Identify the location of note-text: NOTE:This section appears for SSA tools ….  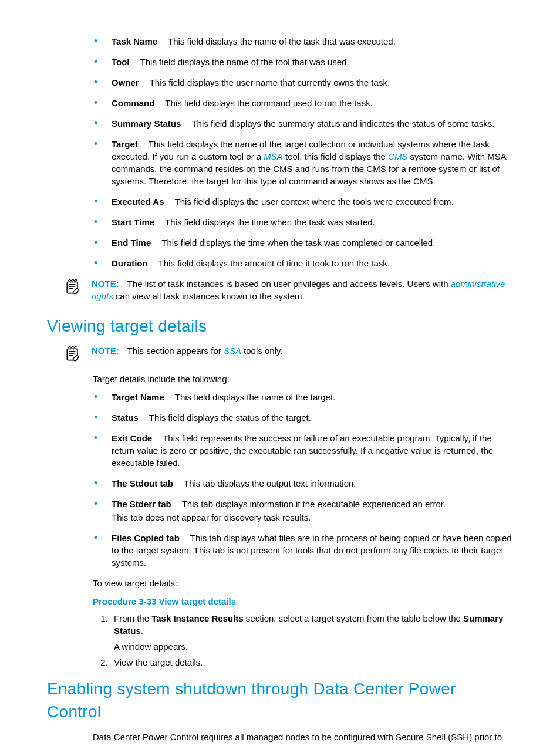
(302, 351).